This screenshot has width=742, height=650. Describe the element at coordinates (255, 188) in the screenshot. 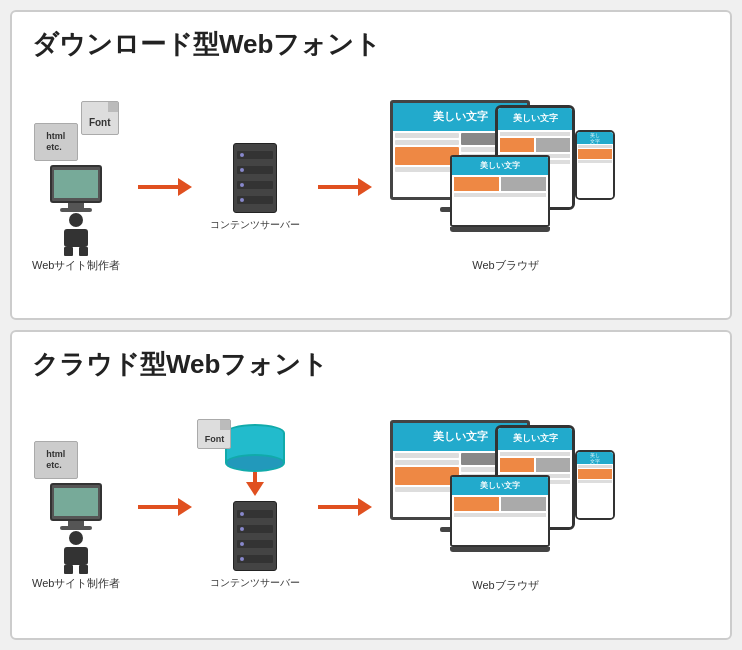

I see `server-1: コンテンツサーバー` at that location.